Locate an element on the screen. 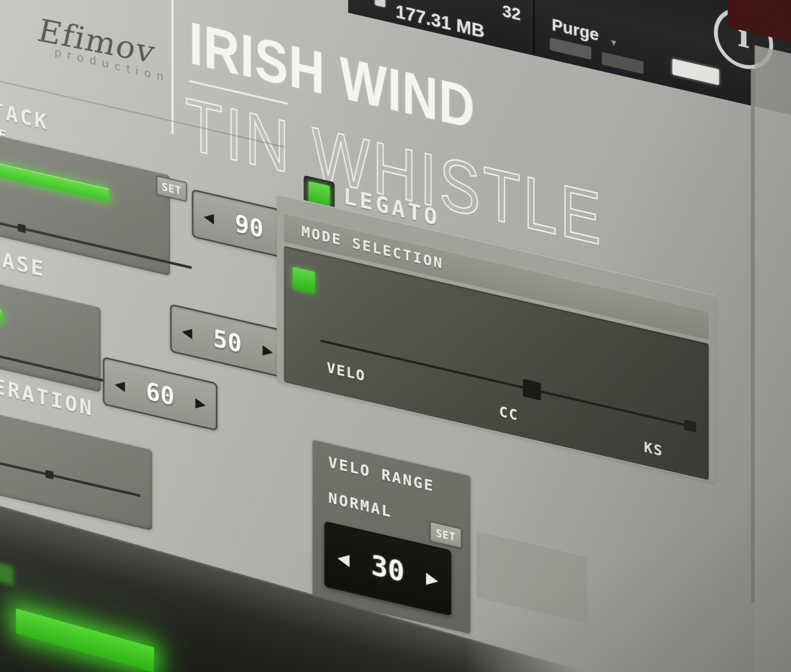  operation-panel is located at coordinates (76, 466).